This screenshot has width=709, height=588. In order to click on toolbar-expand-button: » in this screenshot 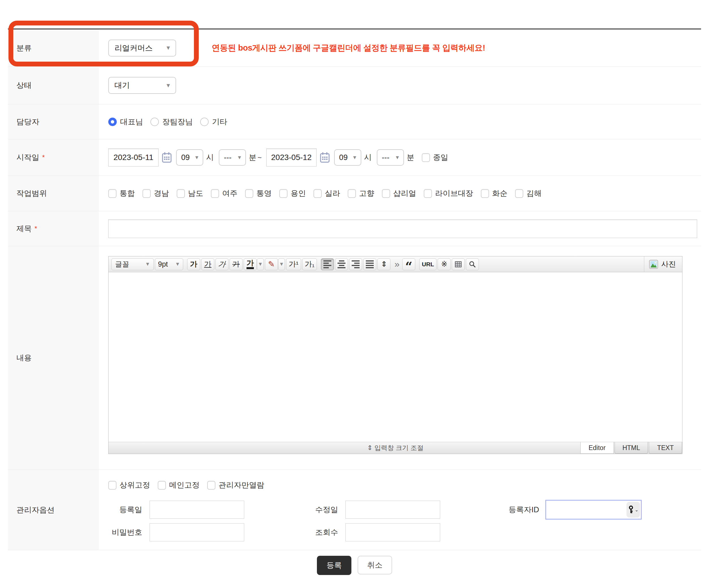, I will do `click(397, 264)`.